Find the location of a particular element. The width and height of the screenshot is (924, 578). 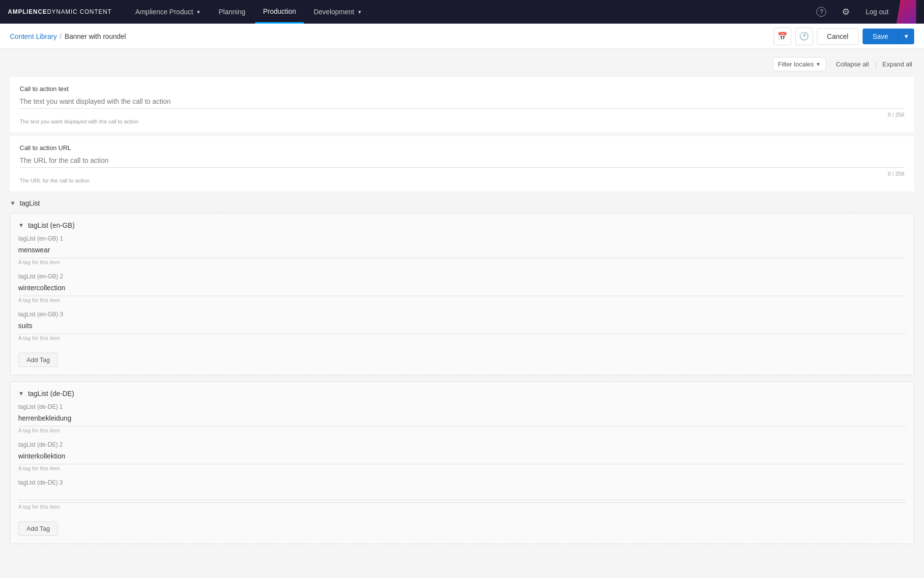

tag-item-en-gb-2-label: tagList (en-GB) 2 is located at coordinates (462, 276).